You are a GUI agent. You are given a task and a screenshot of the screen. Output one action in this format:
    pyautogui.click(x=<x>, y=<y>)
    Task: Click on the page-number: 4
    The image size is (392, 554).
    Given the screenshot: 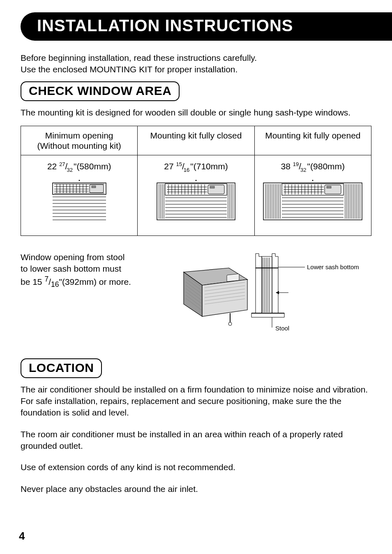 What is the action you would take?
    pyautogui.click(x=22, y=536)
    